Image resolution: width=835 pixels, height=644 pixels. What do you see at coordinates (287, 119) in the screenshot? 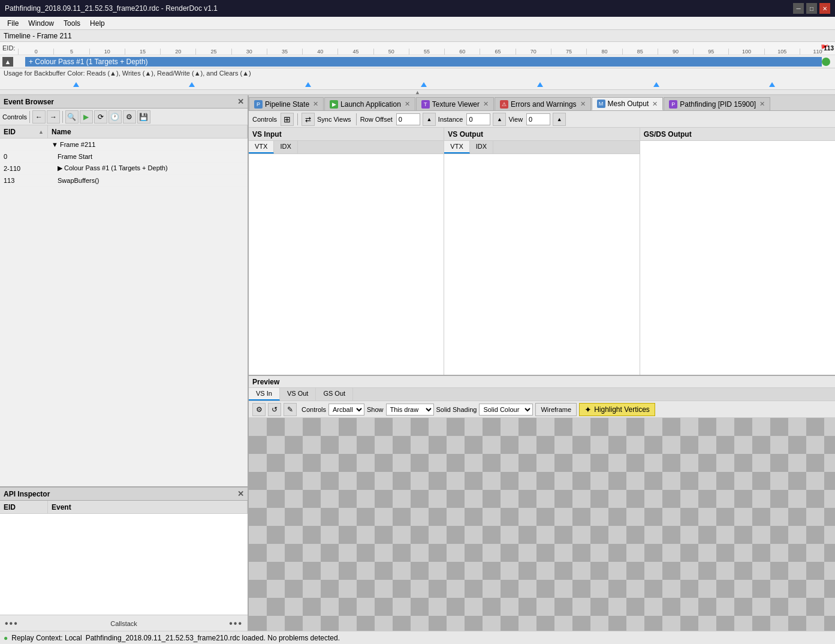
I see `mesh-grid-button: ⊞` at bounding box center [287, 119].